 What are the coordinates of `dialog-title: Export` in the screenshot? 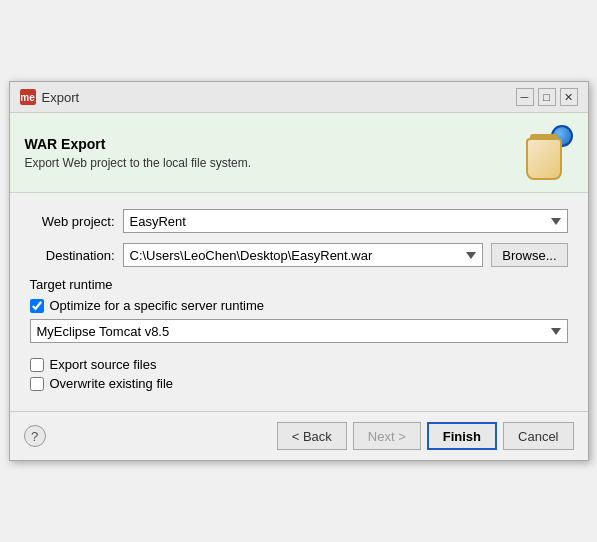 It's located at (61, 98).